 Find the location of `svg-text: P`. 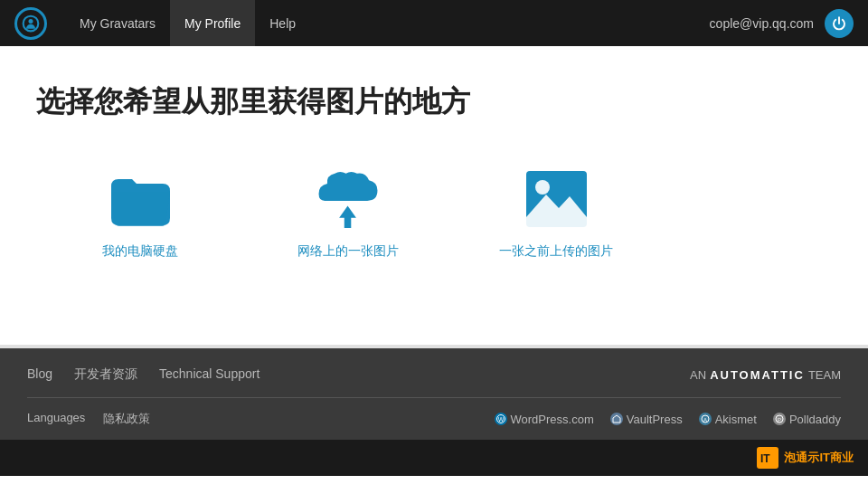

svg-text: P is located at coordinates (779, 420).